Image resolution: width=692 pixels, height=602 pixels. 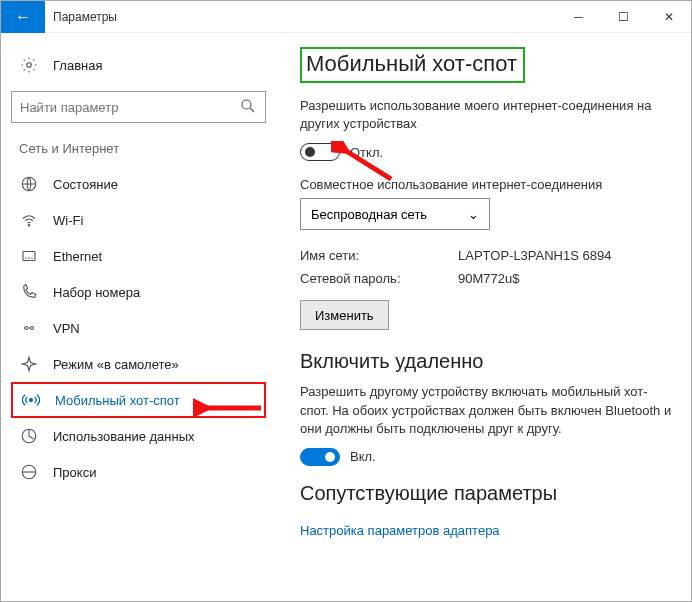 I want to click on share-toggle, so click(x=320, y=152).